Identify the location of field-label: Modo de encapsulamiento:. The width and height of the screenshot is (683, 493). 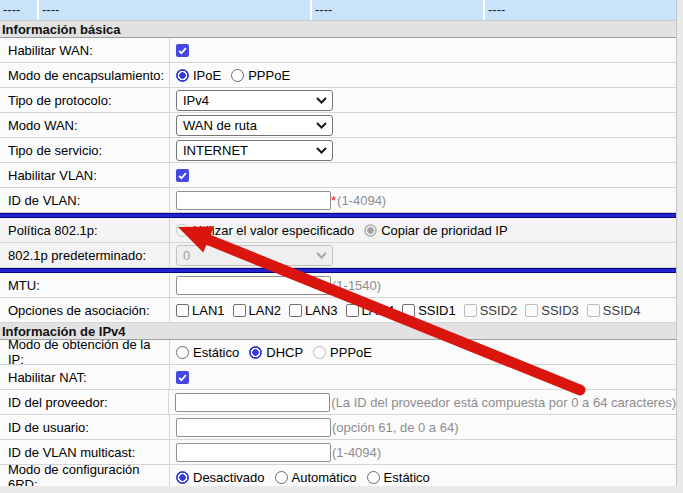
(85, 75).